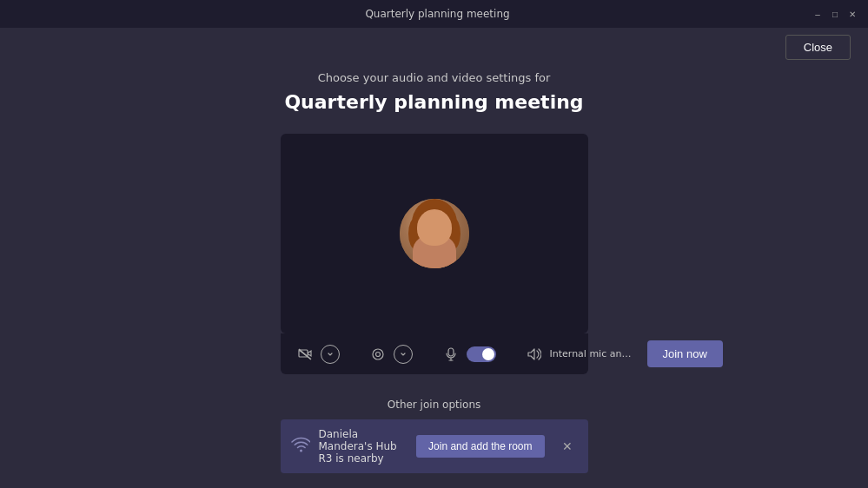  I want to click on audio-controls-group, so click(390, 354).